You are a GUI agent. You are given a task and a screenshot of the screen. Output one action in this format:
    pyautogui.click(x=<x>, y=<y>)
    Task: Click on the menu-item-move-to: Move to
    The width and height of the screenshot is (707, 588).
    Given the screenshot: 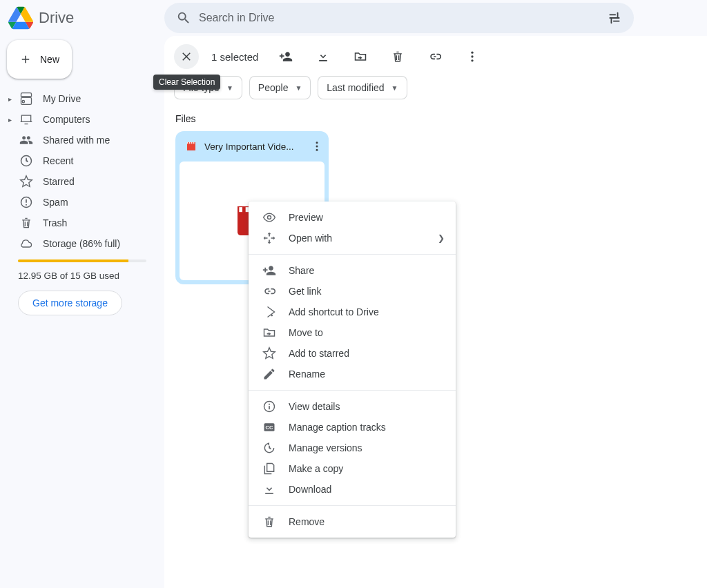 What is the action you would take?
    pyautogui.click(x=352, y=333)
    